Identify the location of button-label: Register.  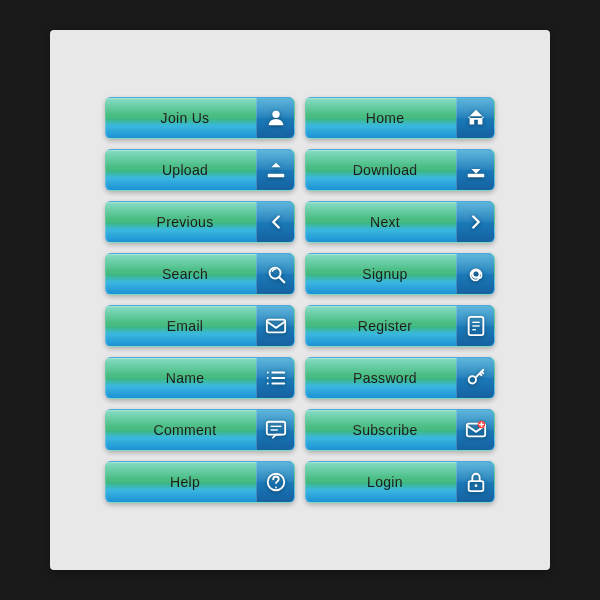
(381, 326).